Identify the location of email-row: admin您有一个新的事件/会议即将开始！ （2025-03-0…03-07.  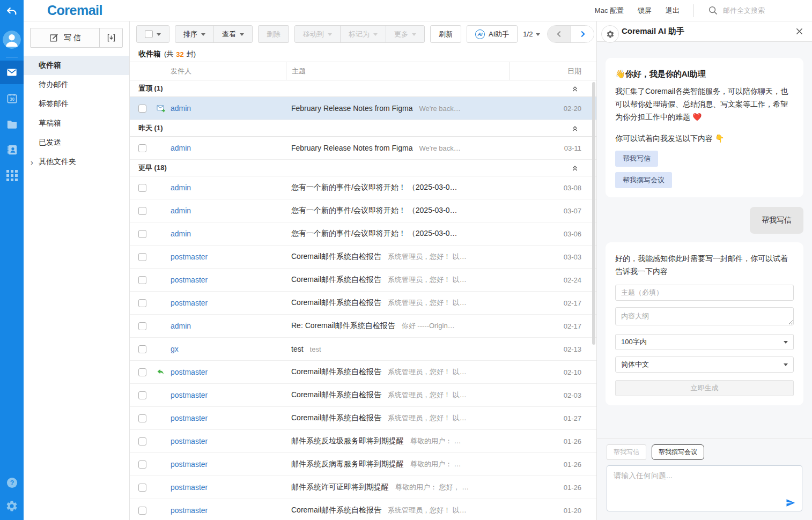
(363, 211).